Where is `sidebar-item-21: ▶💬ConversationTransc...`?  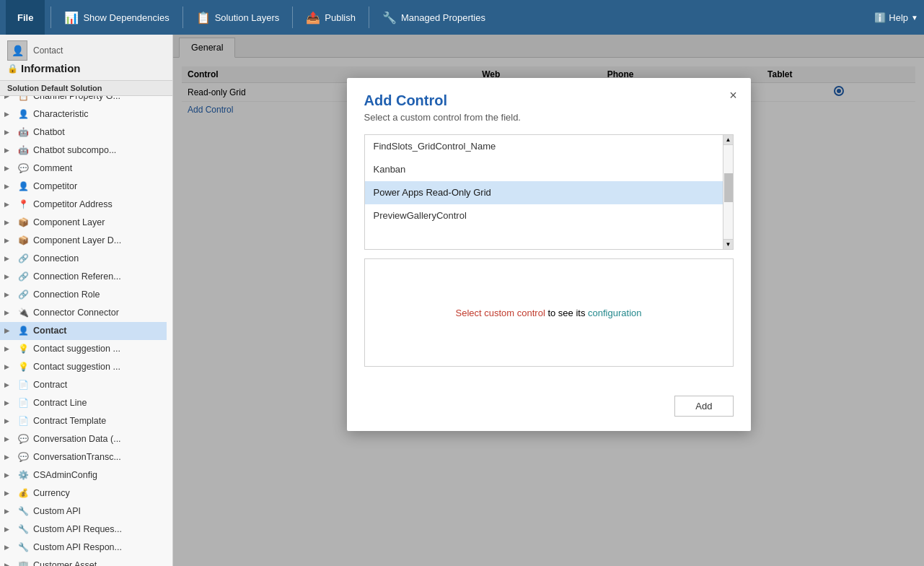
sidebar-item-21: ▶💬ConversationTransc... is located at coordinates (84, 458).